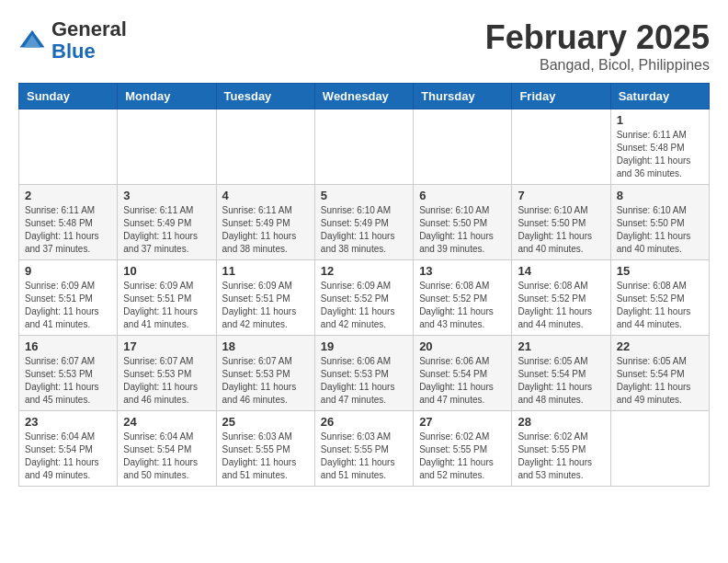 This screenshot has height=563, width=728. I want to click on calendar-cell: 25Sunrise: 6:03 AM Sunset: 5:55 PM Dayli…, so click(265, 449).